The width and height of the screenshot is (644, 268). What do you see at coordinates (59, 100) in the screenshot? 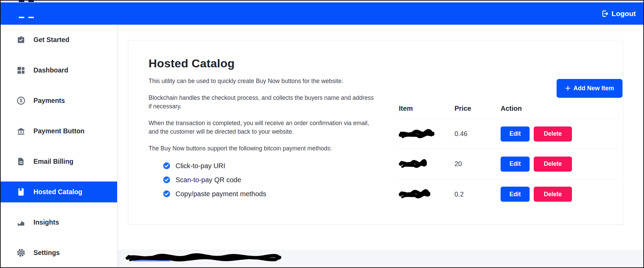
I see `sidebar-item-payments: $ Payments` at bounding box center [59, 100].